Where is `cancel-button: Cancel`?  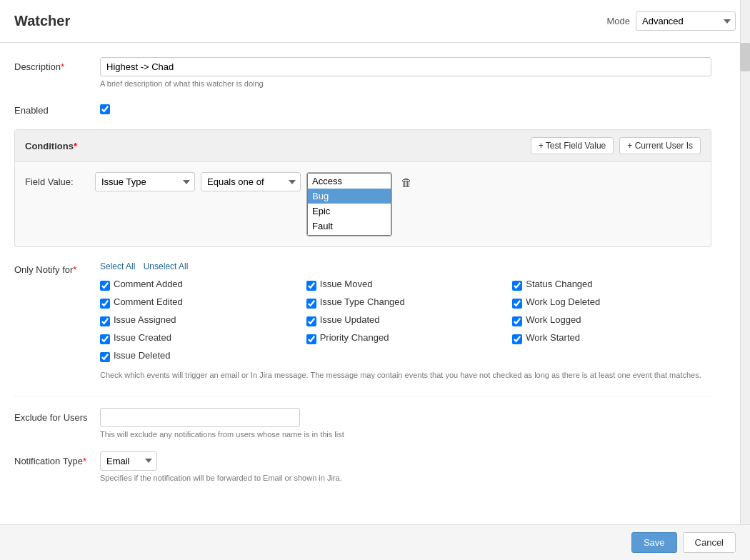 cancel-button: Cancel is located at coordinates (709, 543).